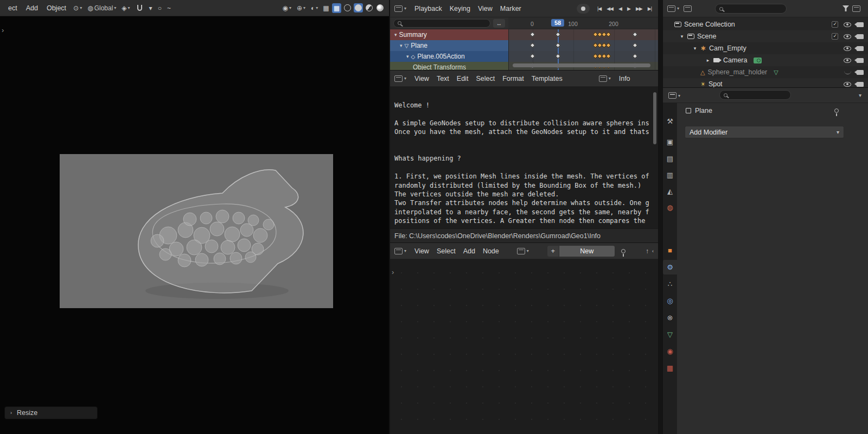  What do you see at coordinates (599, 9) in the screenshot?
I see `jump-to-start-button: |◀` at bounding box center [599, 9].